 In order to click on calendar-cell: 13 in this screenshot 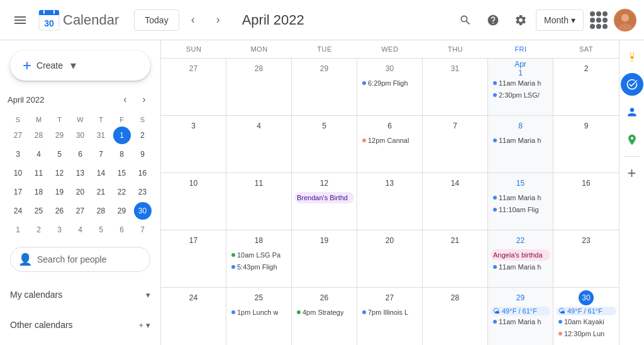, I will do `click(390, 201)`.